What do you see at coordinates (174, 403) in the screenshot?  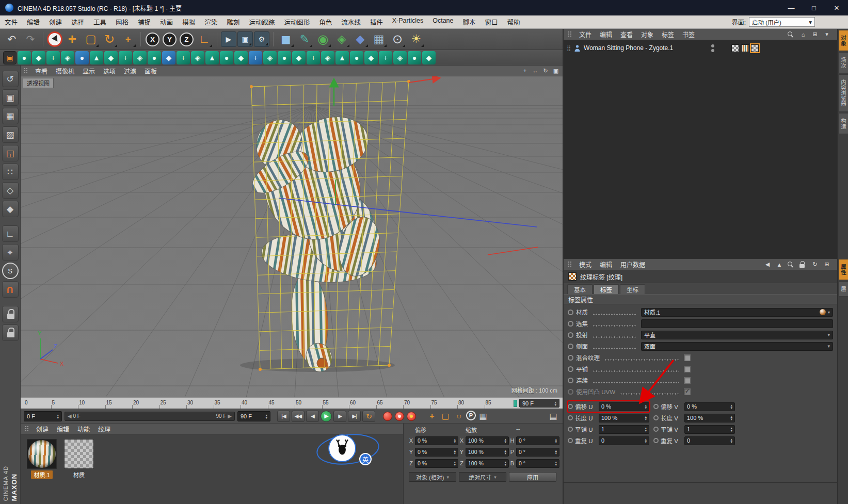 I see `timeline-tick: 25` at bounding box center [174, 403].